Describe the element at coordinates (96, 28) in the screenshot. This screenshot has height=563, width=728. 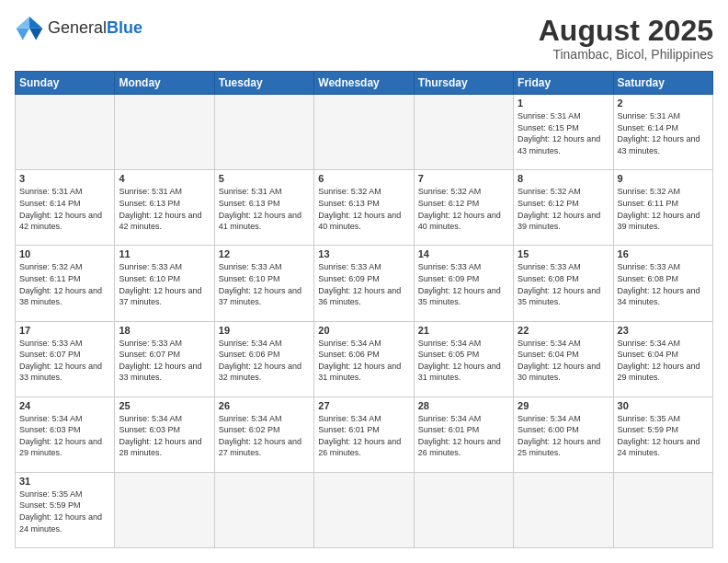
I see `logo-text: GeneralBlue` at that location.